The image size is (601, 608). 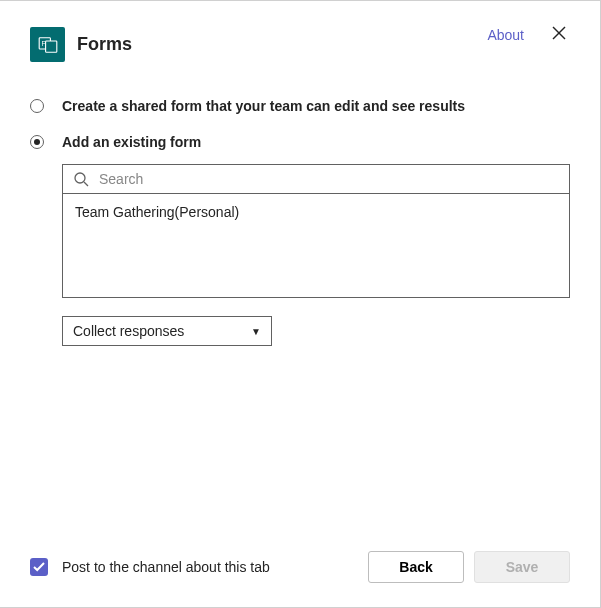 I want to click on search-box, so click(x=316, y=179).